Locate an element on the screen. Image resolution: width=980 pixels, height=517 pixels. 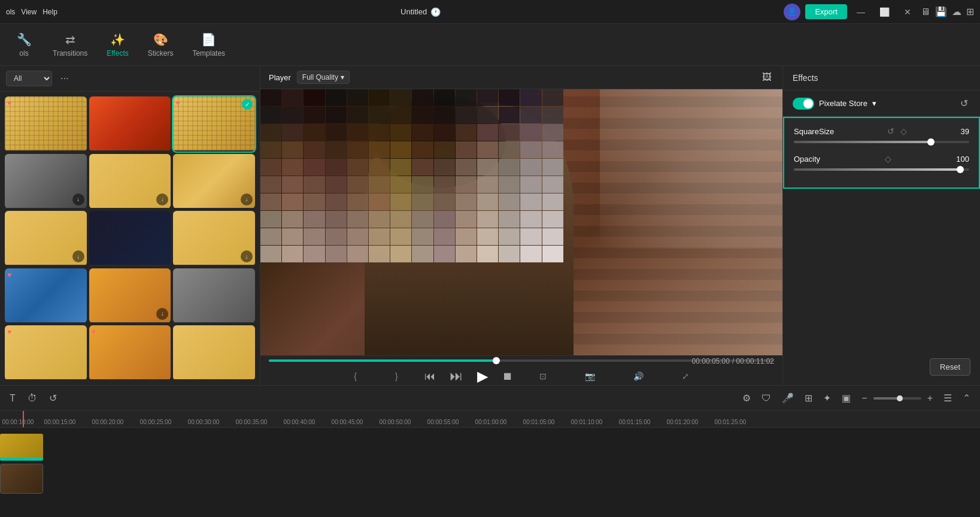
nav-tools: 🔧 ols is located at coordinates (24, 45).